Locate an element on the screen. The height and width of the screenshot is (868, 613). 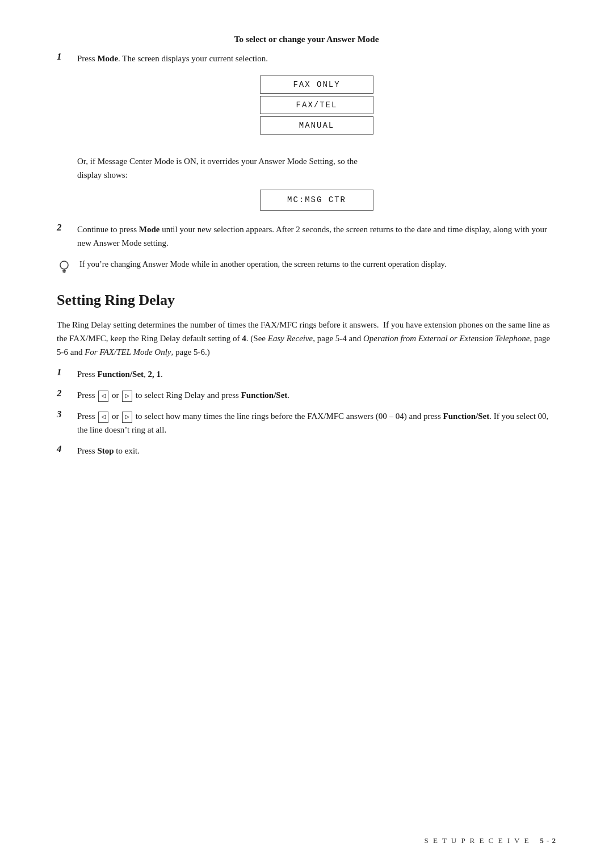
ring-step-1: 1 Press Function/Set, 2, 1. is located at coordinates (306, 375).